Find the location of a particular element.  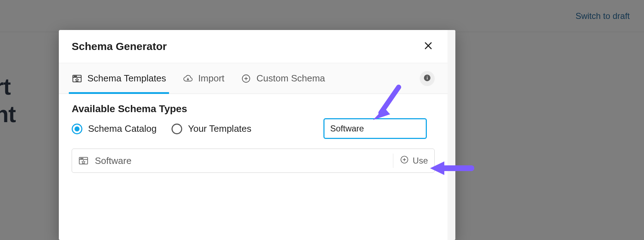

info-button is located at coordinates (427, 79).